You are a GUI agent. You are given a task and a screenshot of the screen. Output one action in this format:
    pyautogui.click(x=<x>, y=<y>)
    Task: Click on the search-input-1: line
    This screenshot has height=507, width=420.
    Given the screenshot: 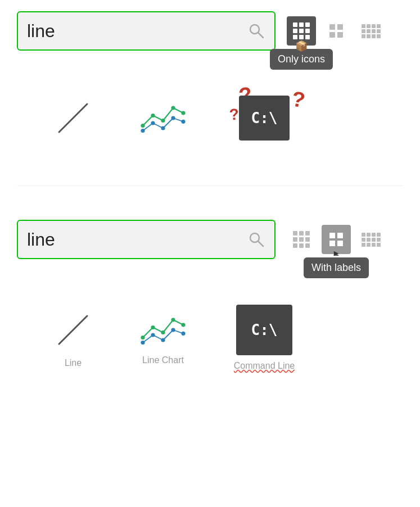 What is the action you would take?
    pyautogui.click(x=137, y=31)
    